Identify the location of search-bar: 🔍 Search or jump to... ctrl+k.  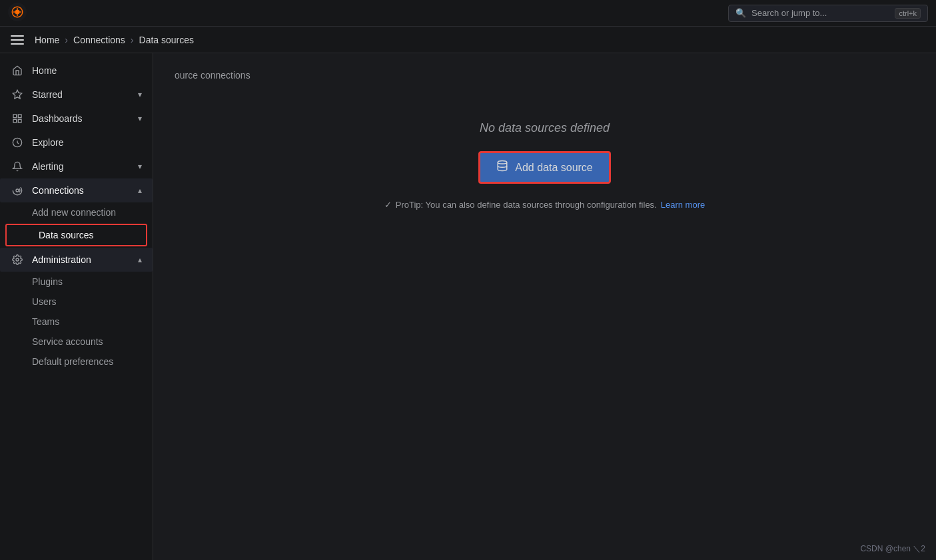
(828, 13).